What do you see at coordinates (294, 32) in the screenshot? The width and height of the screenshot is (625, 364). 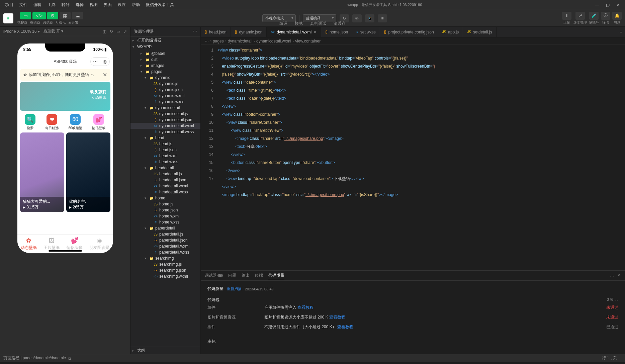 I see `editor-tab: <>dynamicdetail.wxml✕` at bounding box center [294, 32].